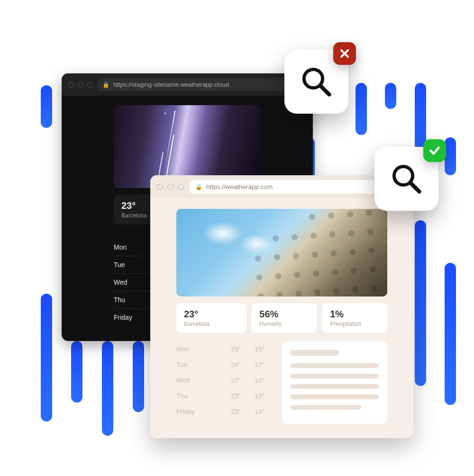  I want to click on stat-card-temperature: 23° Barcelona, so click(211, 318).